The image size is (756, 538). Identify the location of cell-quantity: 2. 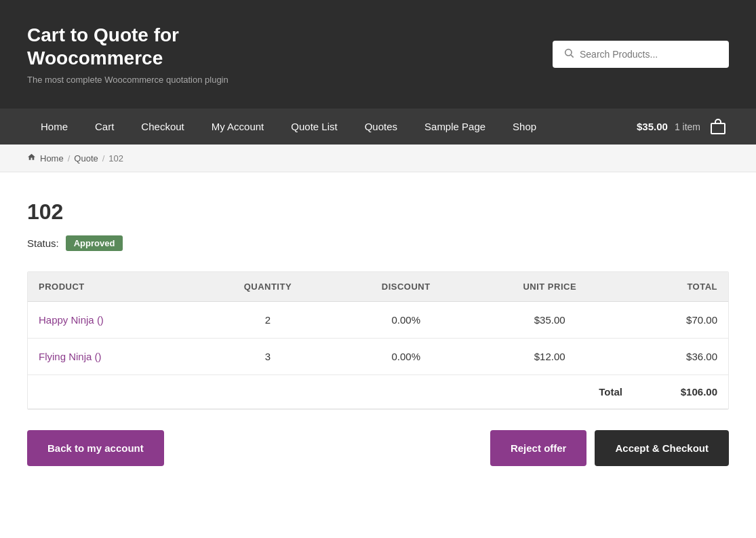
(268, 320).